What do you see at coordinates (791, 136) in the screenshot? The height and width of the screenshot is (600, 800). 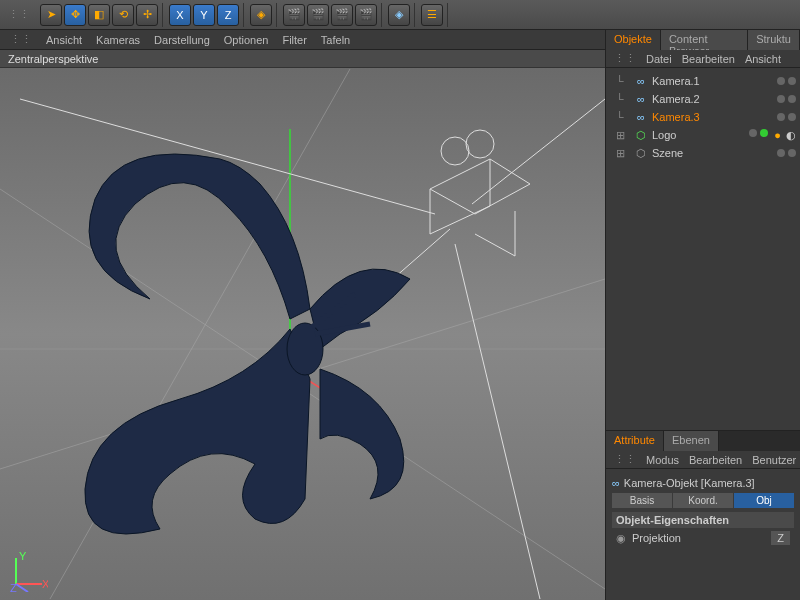 I see `material-tag-icon: ◐` at bounding box center [791, 136].